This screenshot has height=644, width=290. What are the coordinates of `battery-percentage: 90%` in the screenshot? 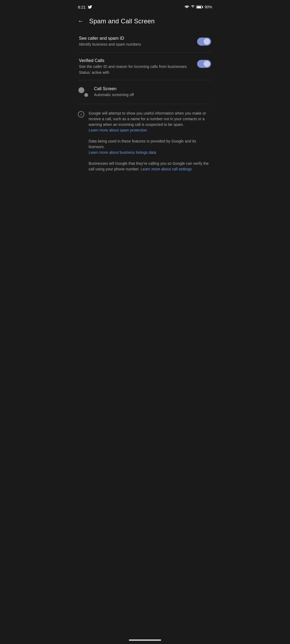 It's located at (208, 7).